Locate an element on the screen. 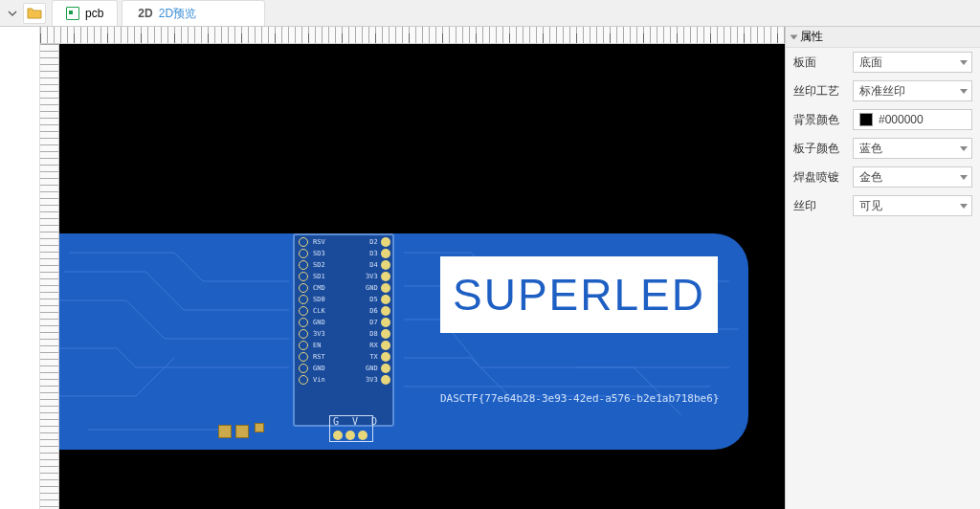 This screenshot has height=509, width=980. triangle-icon is located at coordinates (794, 36).